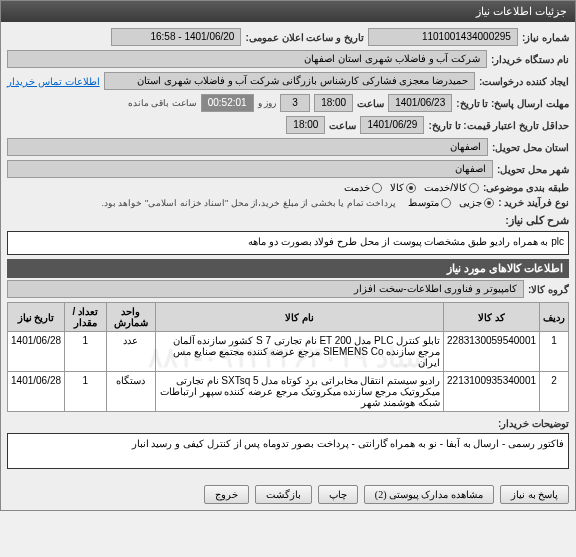  I want to click on col-unit: واحد شمارش, so click(131, 318).